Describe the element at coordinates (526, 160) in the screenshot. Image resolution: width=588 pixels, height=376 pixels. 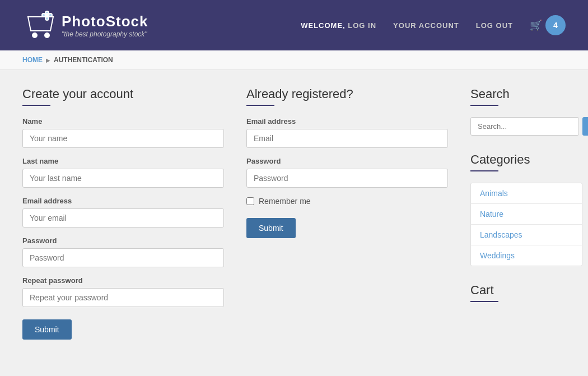
I see `categories-title: Categories` at that location.